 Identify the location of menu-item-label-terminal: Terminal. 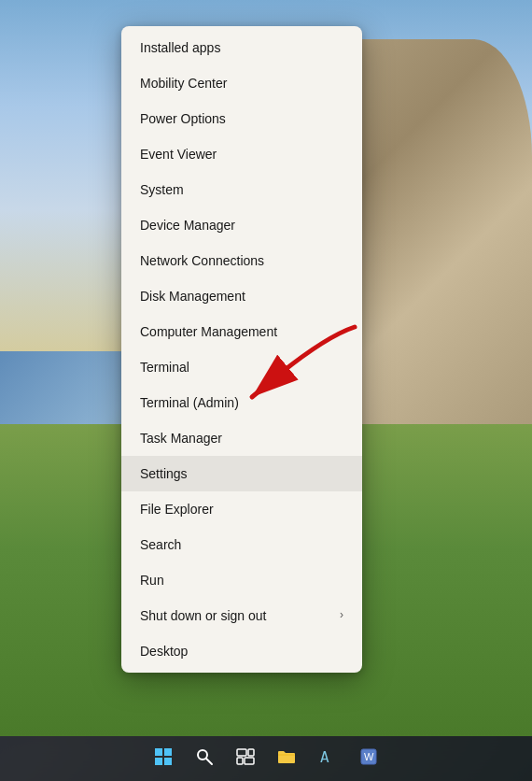
(164, 367).